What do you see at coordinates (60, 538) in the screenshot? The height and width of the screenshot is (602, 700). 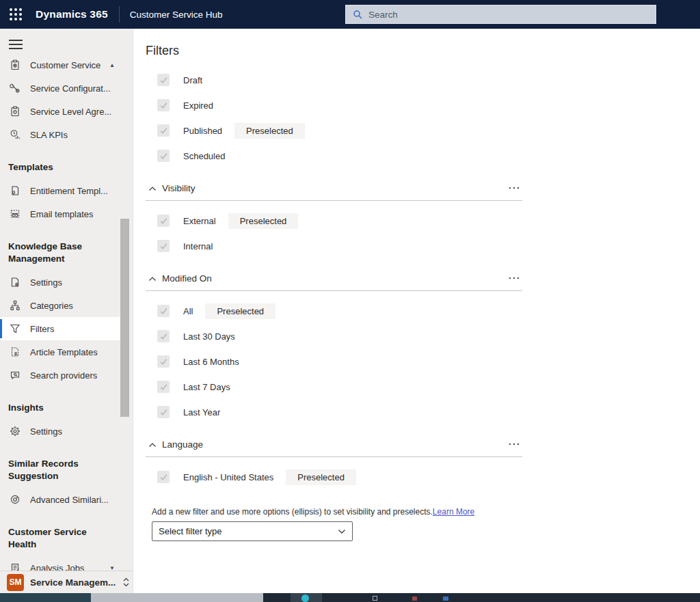 I see `sidebar-group-header: Customer Service Health` at bounding box center [60, 538].